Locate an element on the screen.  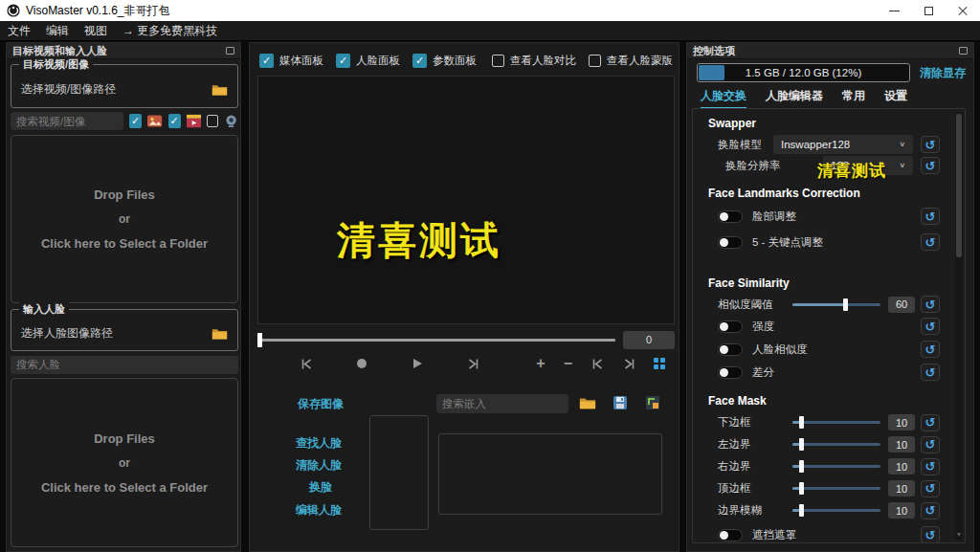
mask-left-value: 10 is located at coordinates (902, 444).